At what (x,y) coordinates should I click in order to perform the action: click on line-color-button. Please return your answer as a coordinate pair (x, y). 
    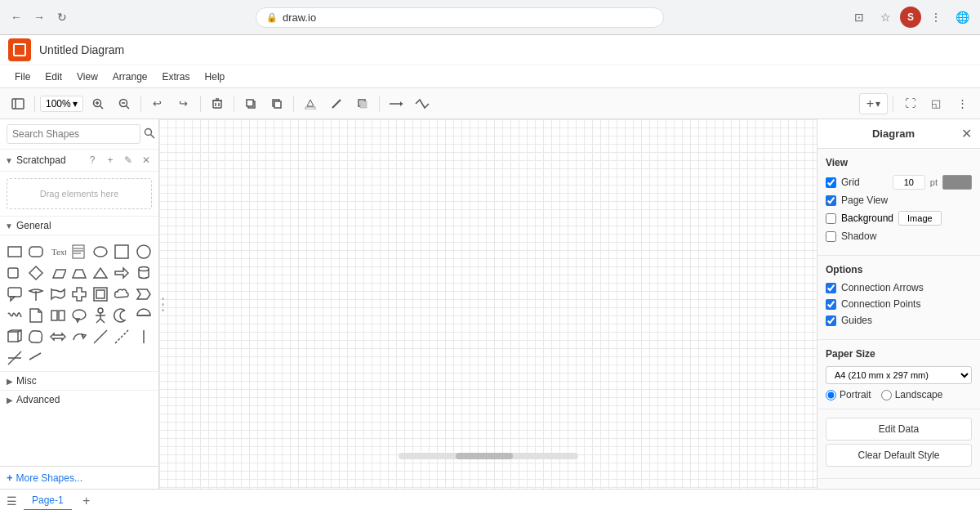
    Looking at the image, I should click on (336, 104).